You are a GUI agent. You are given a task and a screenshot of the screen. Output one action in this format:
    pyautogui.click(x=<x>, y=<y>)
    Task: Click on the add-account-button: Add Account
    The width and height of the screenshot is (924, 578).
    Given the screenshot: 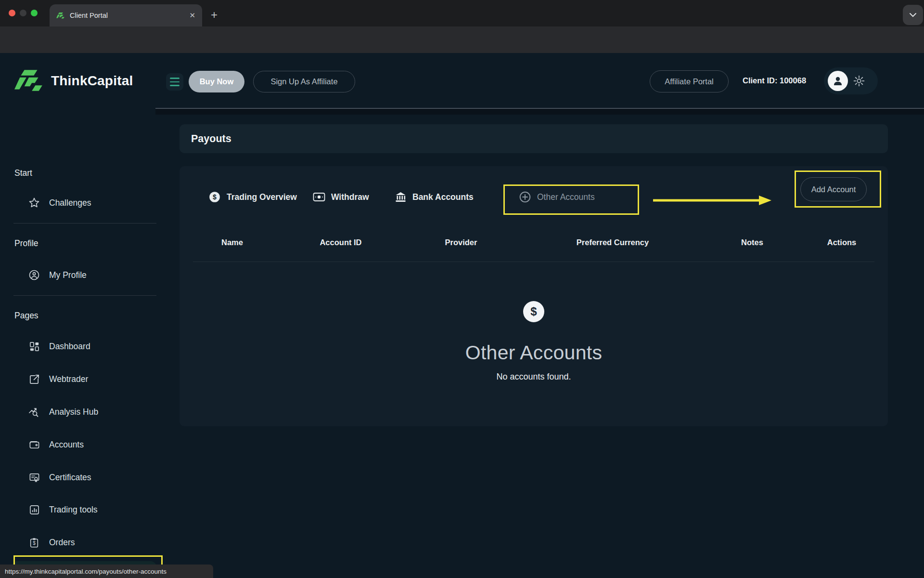 What is the action you would take?
    pyautogui.click(x=834, y=189)
    